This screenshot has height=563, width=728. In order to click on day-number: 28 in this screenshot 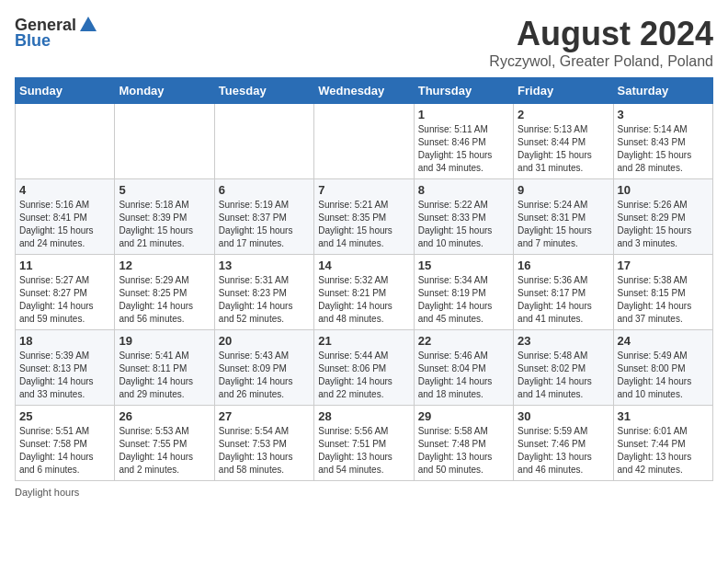, I will do `click(364, 416)`.